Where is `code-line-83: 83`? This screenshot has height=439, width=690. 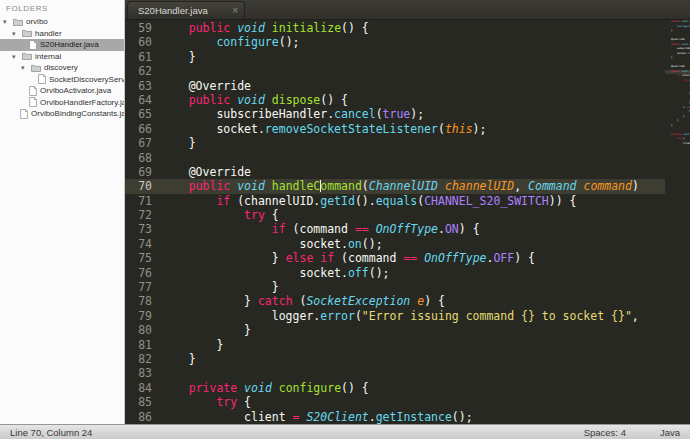
code-line-83: 83 is located at coordinates (408, 373).